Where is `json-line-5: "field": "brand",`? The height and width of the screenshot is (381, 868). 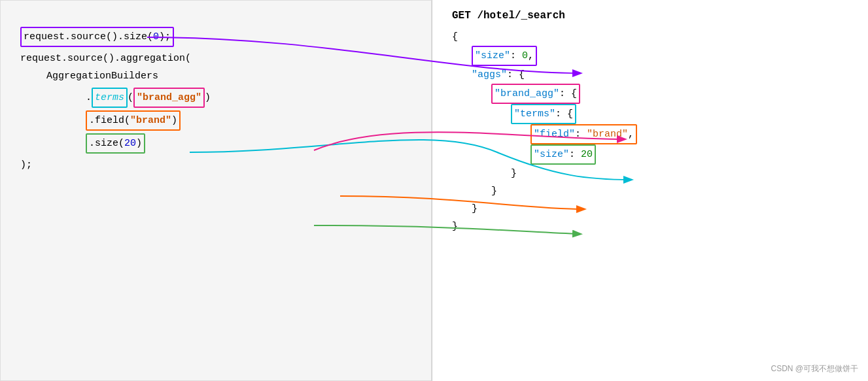 json-line-5: "field": "brand", is located at coordinates (650, 135).